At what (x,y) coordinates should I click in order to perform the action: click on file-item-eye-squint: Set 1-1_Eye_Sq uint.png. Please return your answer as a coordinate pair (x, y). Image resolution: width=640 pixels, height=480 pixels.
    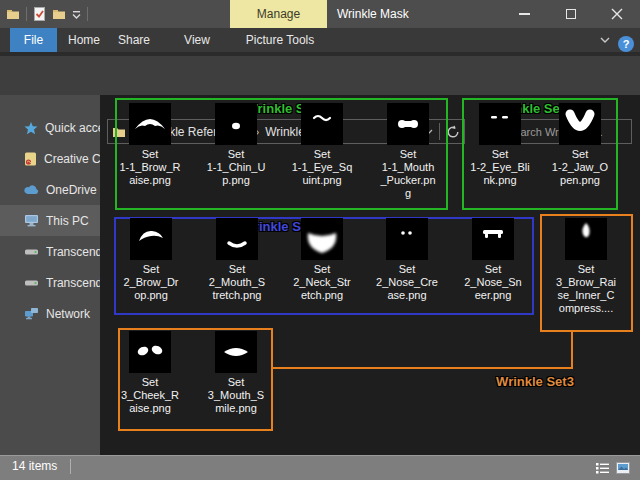
    Looking at the image, I should click on (322, 145).